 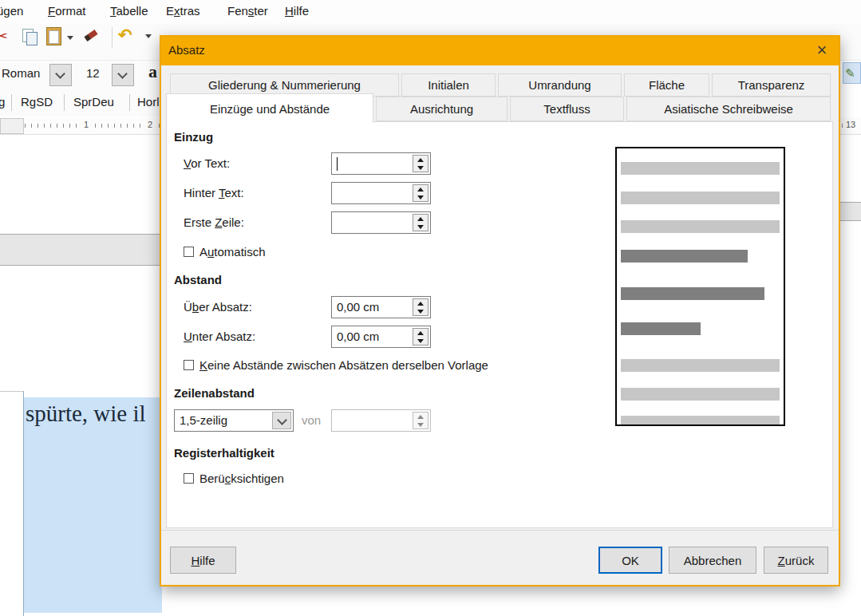 I want to click on tab-label: Einzüge und Abstände, so click(x=270, y=109).